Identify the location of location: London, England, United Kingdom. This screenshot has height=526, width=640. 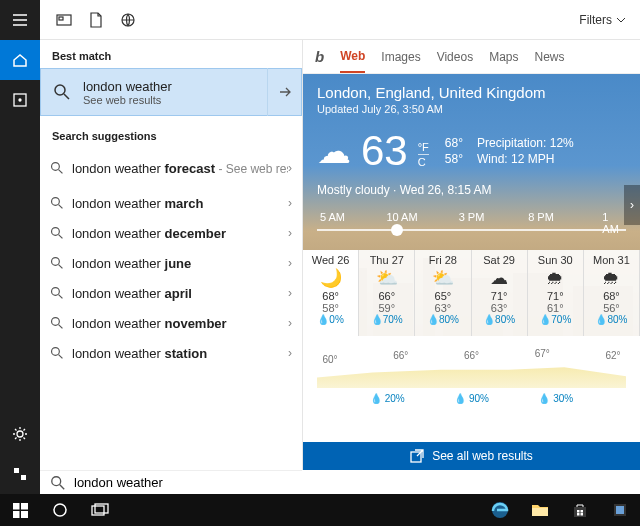
(472, 92).